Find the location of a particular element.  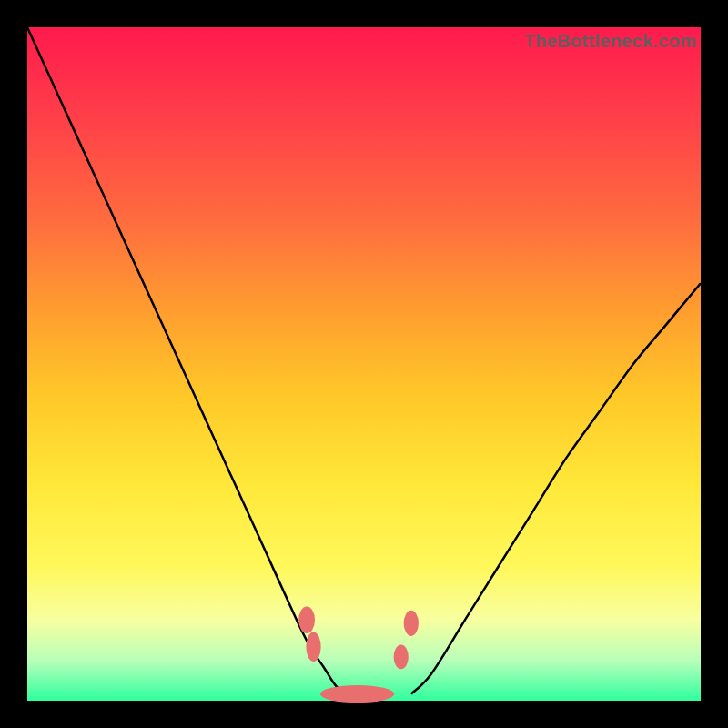

bottom-blob is located at coordinates (357, 693).